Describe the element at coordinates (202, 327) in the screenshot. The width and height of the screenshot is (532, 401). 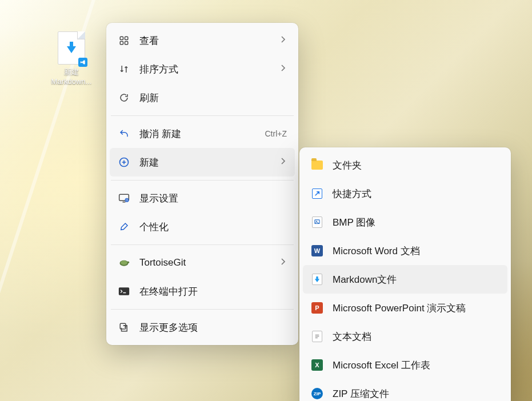
I see `menu-show-more: 显示更多选项` at that location.